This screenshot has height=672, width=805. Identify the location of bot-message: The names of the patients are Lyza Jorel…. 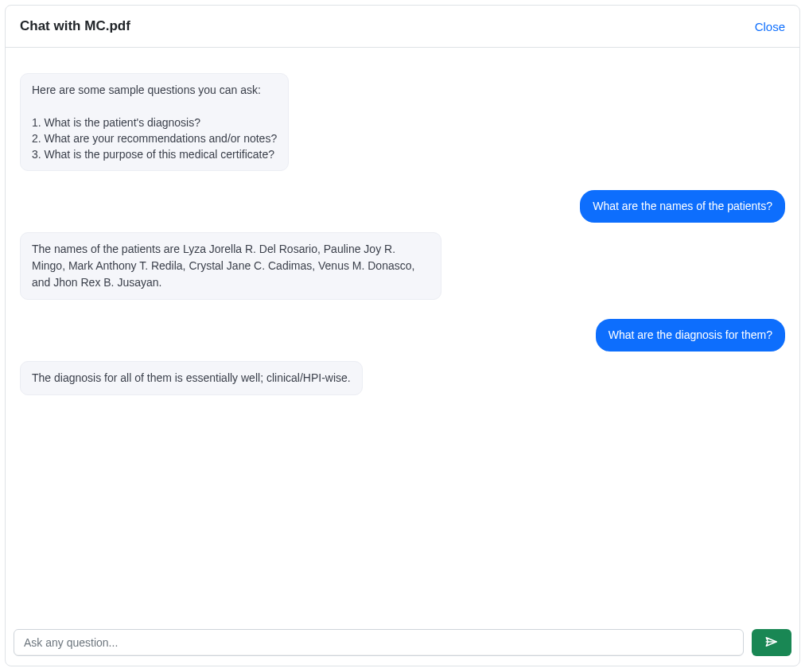
(231, 266).